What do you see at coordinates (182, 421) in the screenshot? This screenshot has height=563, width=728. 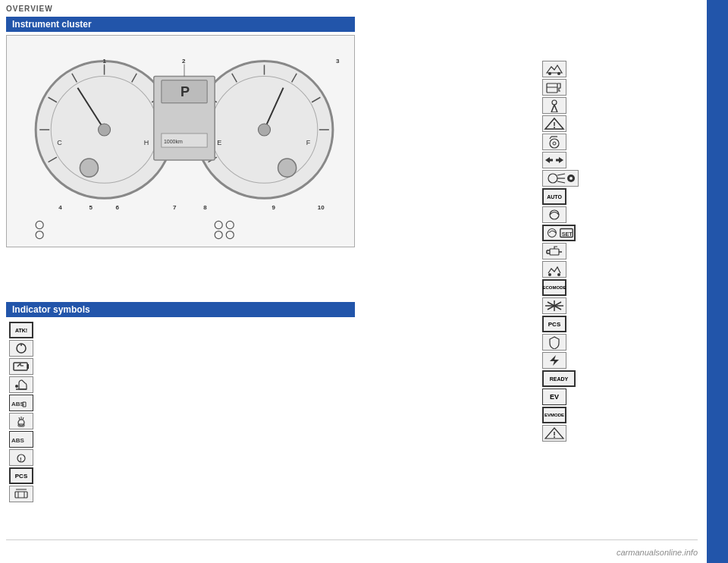 I see `symbol-row-airbag` at bounding box center [182, 421].